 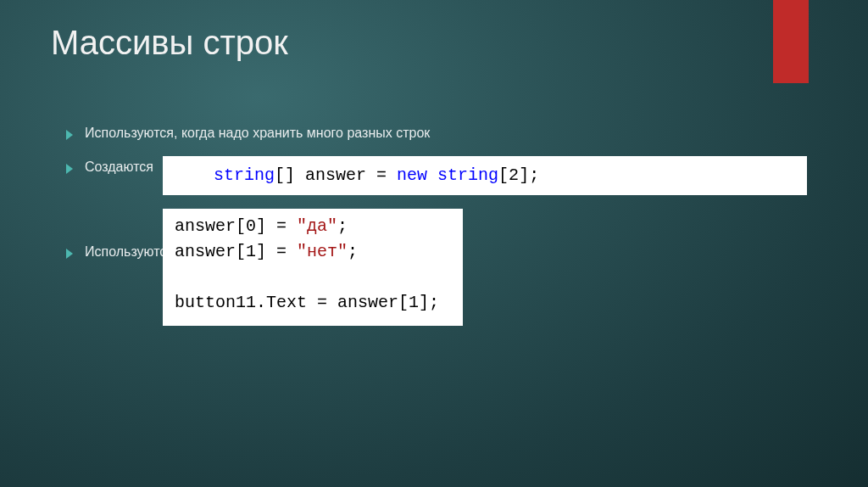 What do you see at coordinates (412, 175) in the screenshot?
I see `keyword: new` at bounding box center [412, 175].